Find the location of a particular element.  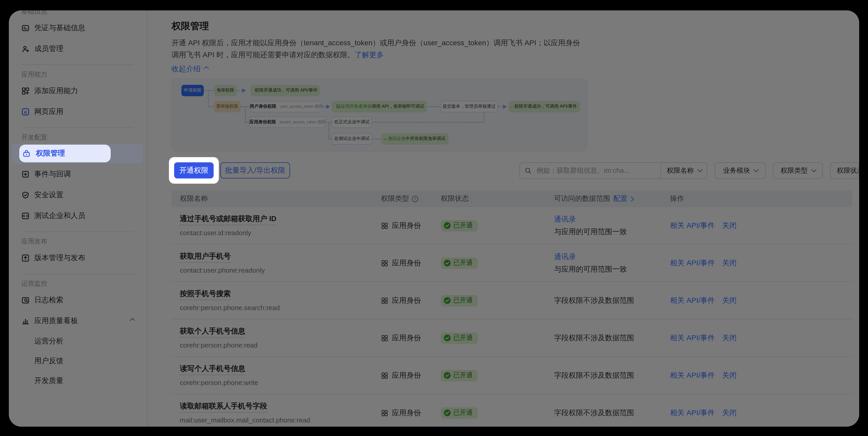

flow-node-tenant-identity: 应用身份权限tenant_access_token 调用 is located at coordinates (287, 122).